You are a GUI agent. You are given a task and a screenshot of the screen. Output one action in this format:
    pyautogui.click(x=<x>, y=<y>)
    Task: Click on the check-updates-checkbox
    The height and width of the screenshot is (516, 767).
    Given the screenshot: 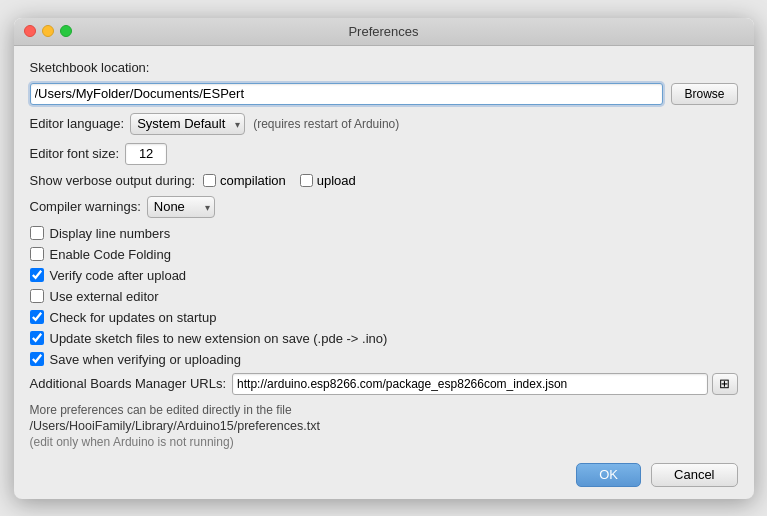 What is the action you would take?
    pyautogui.click(x=37, y=317)
    